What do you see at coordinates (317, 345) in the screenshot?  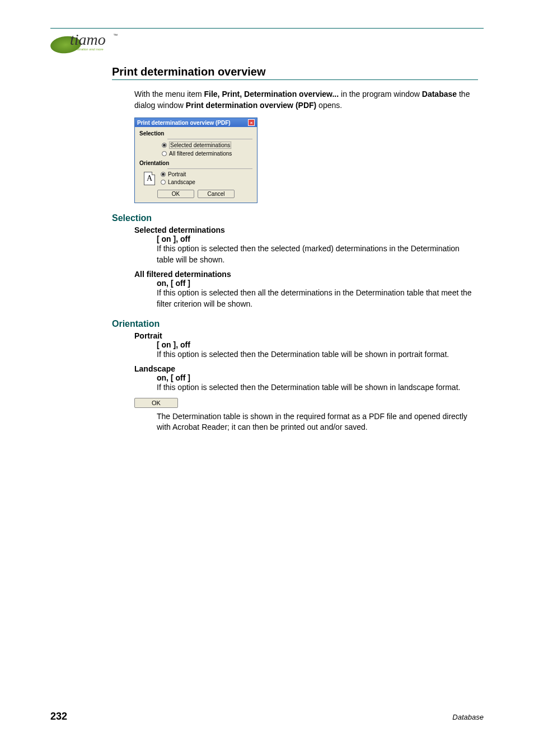 I see `state-portrait: [ on ], off` at bounding box center [317, 345].